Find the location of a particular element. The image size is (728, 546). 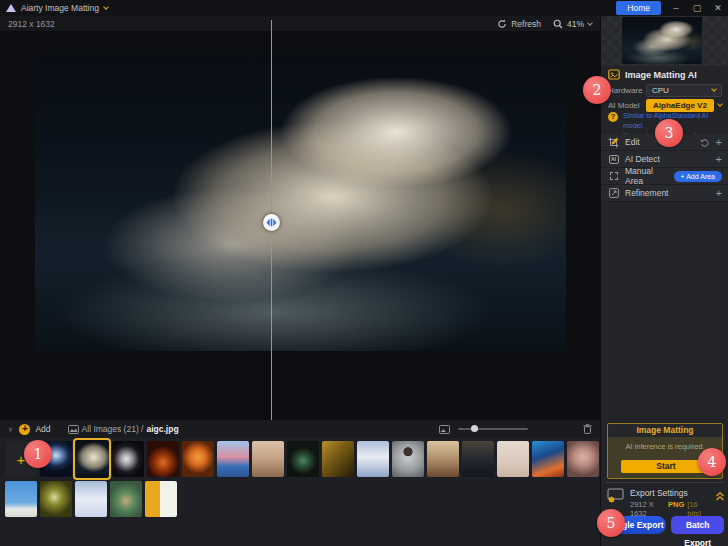

annotation-1: 1 is located at coordinates (38, 454).